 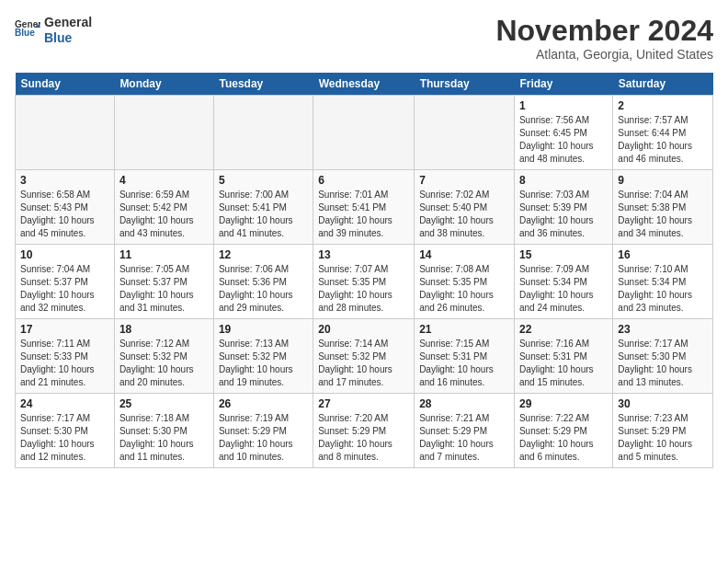 I want to click on main-title: November 2024, so click(x=605, y=31).